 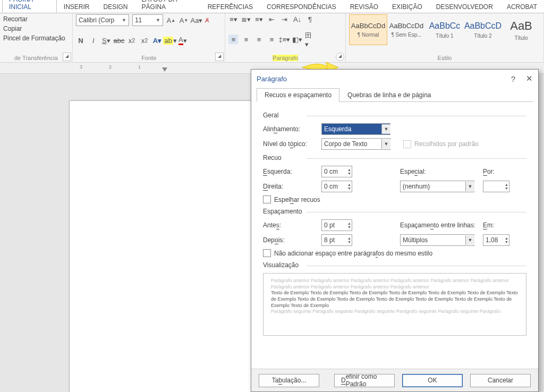 What do you see at coordinates (464, 6) in the screenshot?
I see `tab-developer: DESENVOLVEDOR` at bounding box center [464, 6].